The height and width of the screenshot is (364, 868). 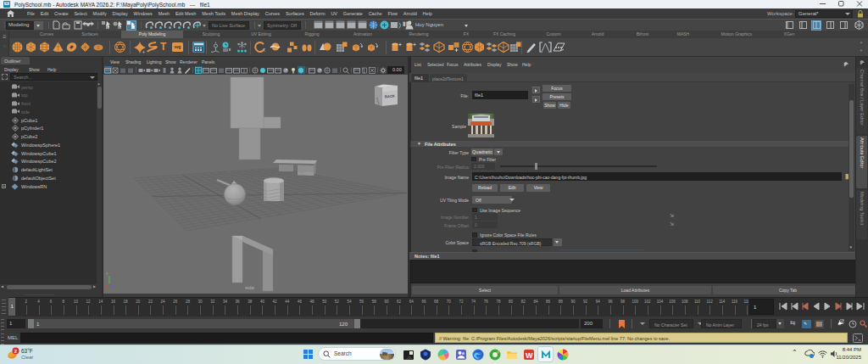 What do you see at coordinates (250, 288) in the screenshot?
I see `svg-text: side` at bounding box center [250, 288].